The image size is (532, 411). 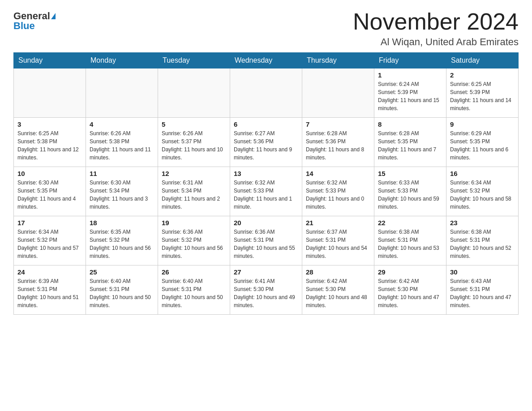 I want to click on week-row-1: 1Sunrise: 6:24 AM Sunset: 5:39 PM Daylig…, so click(x=266, y=93).